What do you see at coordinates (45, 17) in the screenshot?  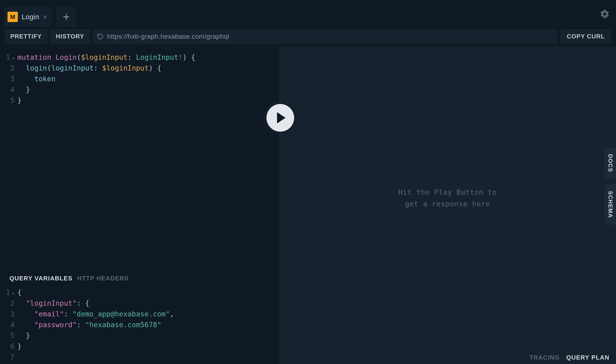 I see `close-icon: ×` at bounding box center [45, 17].